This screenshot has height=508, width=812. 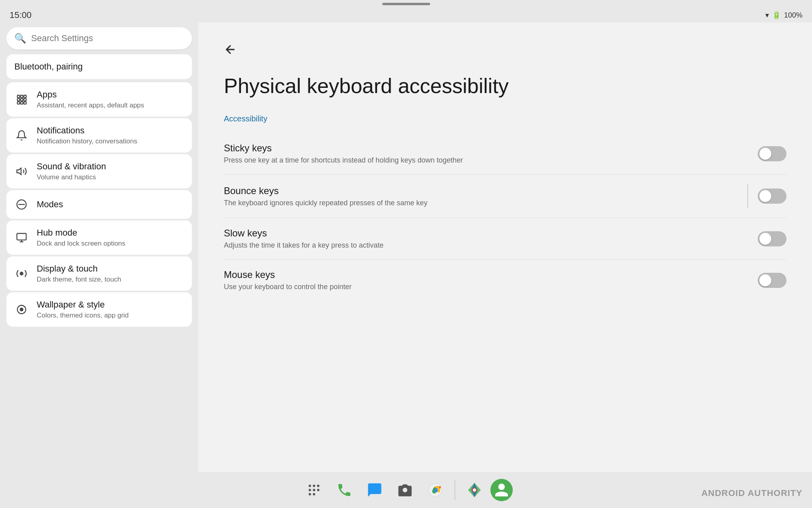 I want to click on bluetooth-item: Bluetooth, pairing, so click(x=99, y=67).